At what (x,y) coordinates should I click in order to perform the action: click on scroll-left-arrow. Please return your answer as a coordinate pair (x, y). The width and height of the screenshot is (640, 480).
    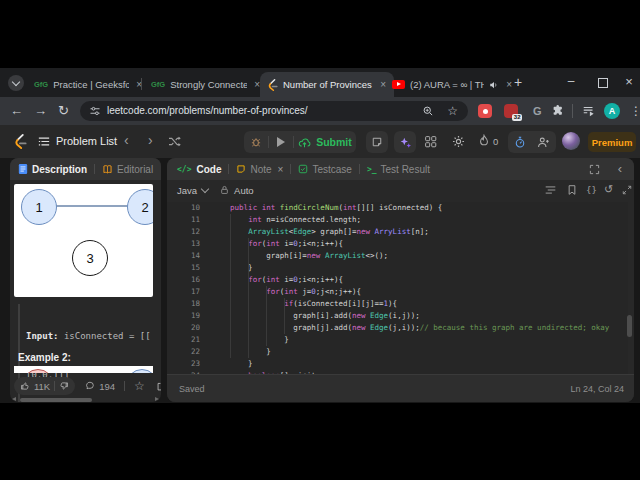
    Looking at the image, I should click on (14, 399).